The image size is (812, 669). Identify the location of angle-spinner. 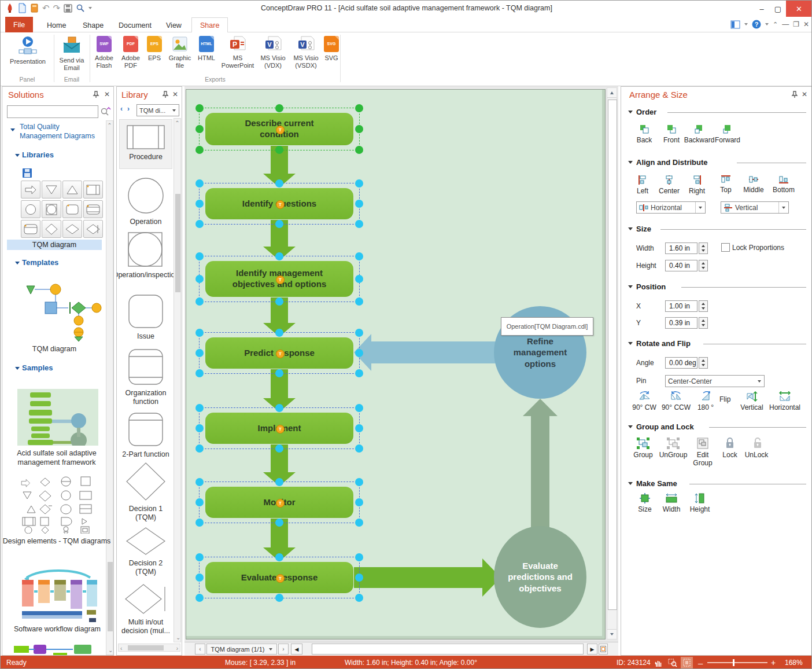
(703, 363).